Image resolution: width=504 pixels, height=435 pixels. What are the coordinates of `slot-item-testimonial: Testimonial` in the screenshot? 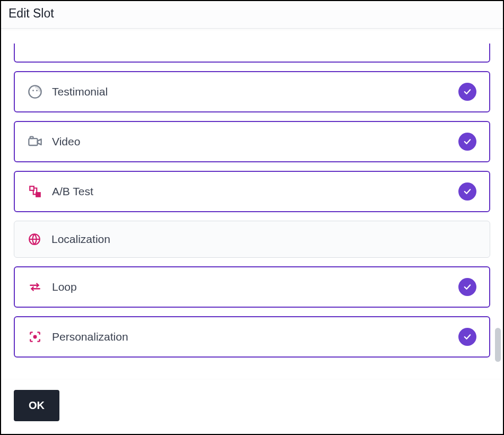 It's located at (252, 92).